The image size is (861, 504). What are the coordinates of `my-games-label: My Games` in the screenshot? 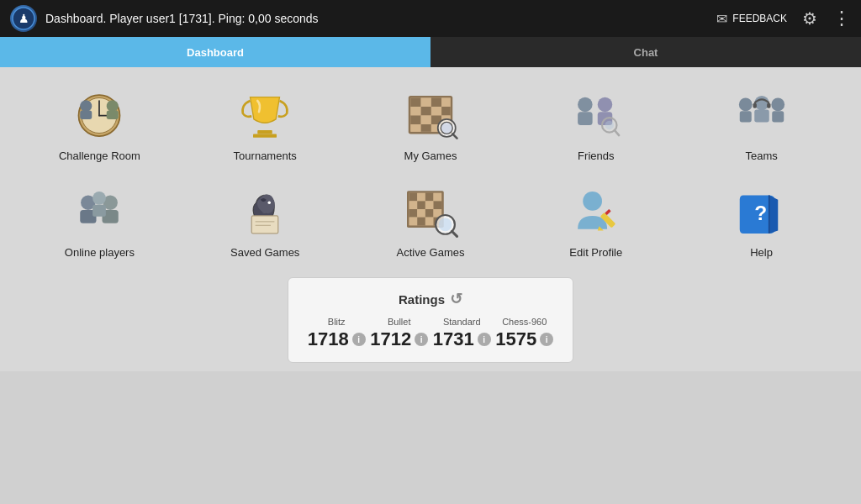 It's located at (430, 156).